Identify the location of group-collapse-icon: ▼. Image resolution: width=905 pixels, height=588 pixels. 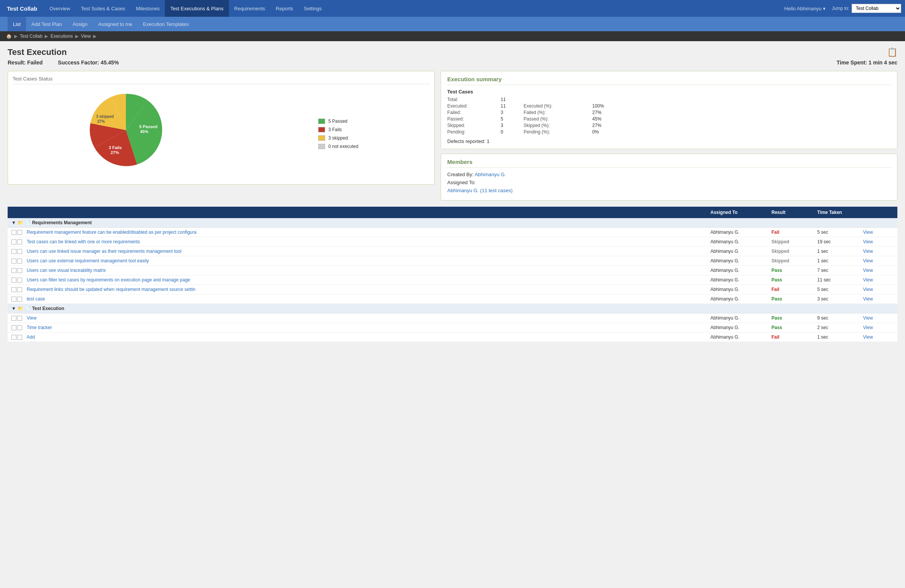
(14, 223).